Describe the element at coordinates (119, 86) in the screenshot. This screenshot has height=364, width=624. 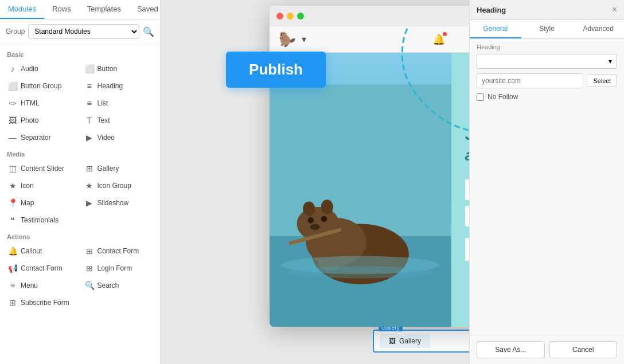
I see `module-heading: ≡Heading` at that location.